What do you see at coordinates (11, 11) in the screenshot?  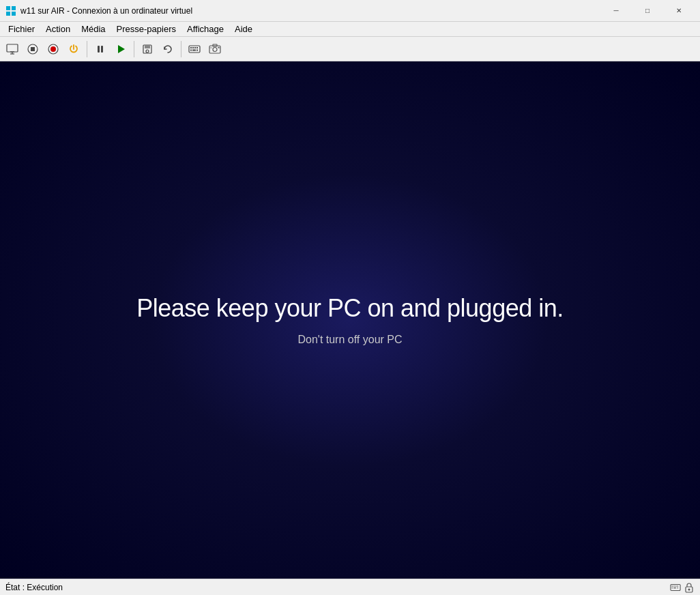 I see `app-icon` at bounding box center [11, 11].